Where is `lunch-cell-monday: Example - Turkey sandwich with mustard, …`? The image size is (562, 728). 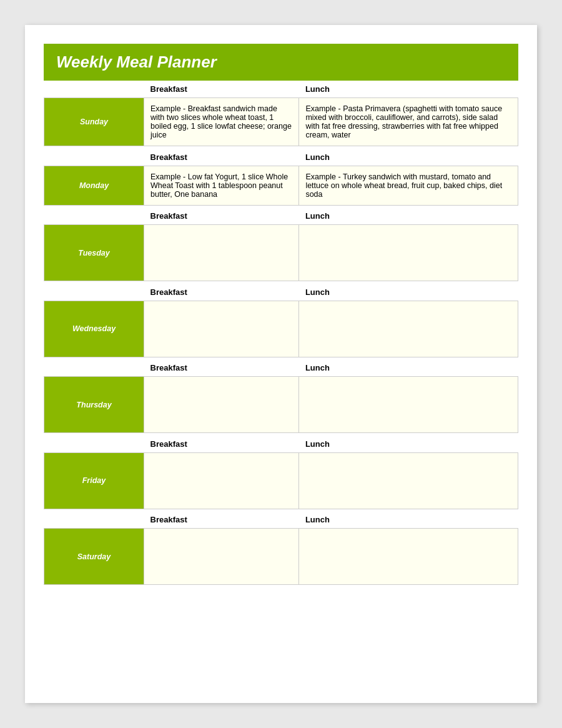
lunch-cell-monday: Example - Turkey sandwich with mustard, … is located at coordinates (408, 185).